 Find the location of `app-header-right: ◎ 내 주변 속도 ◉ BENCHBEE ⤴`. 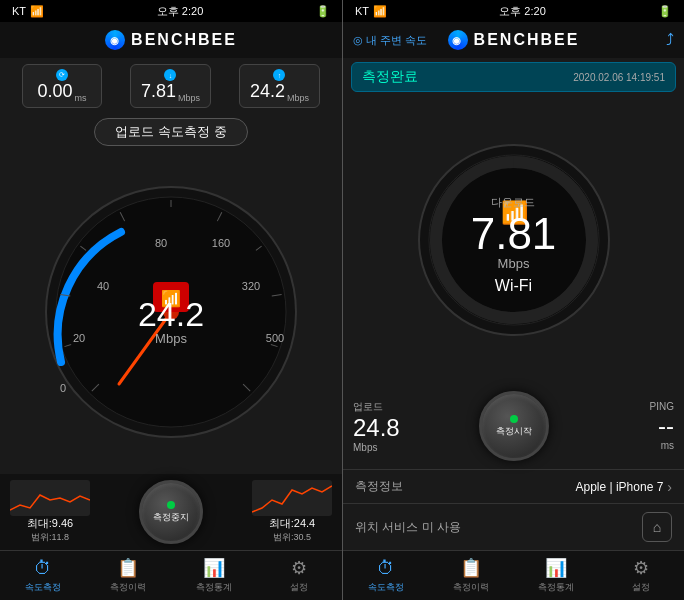

app-header-right: ◎ 내 주변 속도 ◉ BENCHBEE ⤴ is located at coordinates (514, 40).